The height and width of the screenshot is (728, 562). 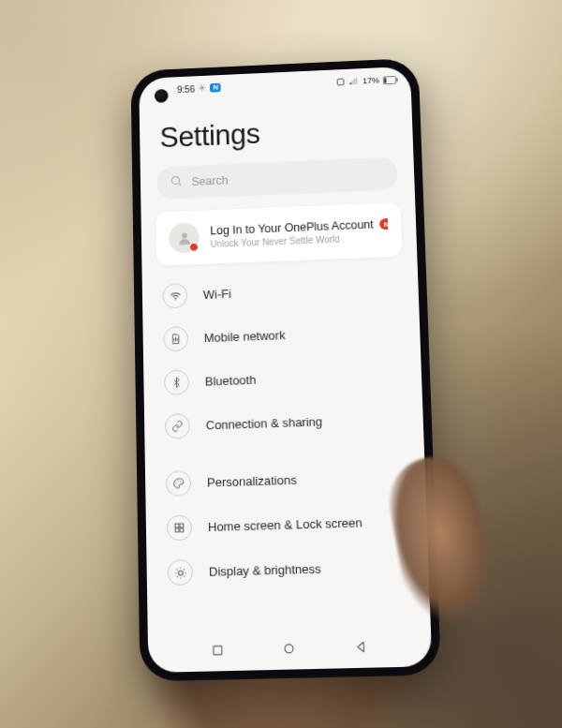 I want to click on avatar, so click(x=184, y=238).